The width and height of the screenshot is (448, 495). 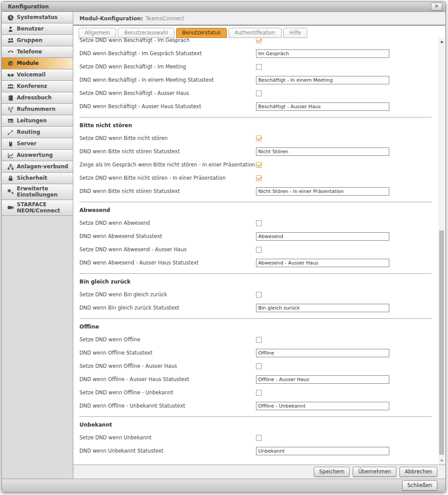 What do you see at coordinates (37, 144) in the screenshot?
I see `sidebar-item-server: Server` at bounding box center [37, 144].